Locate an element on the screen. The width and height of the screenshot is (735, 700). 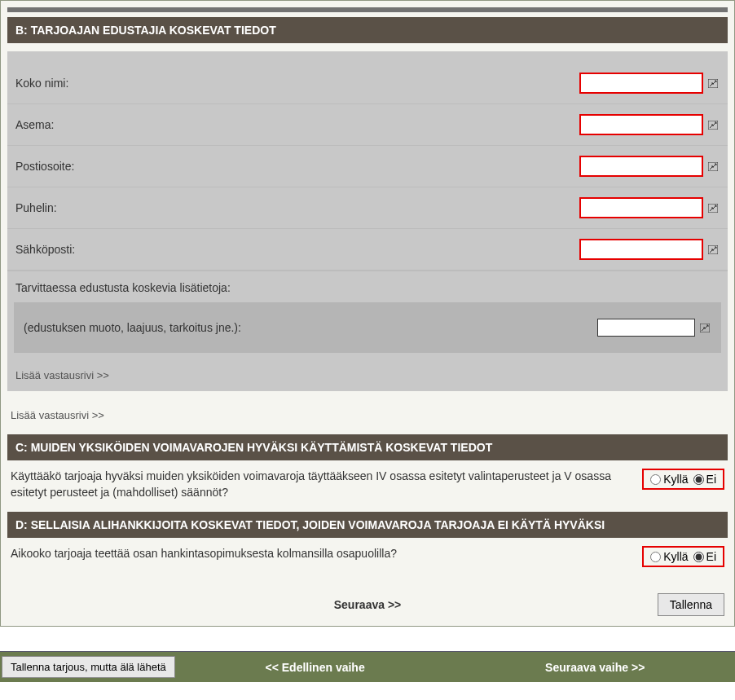
input-position is located at coordinates (641, 125).